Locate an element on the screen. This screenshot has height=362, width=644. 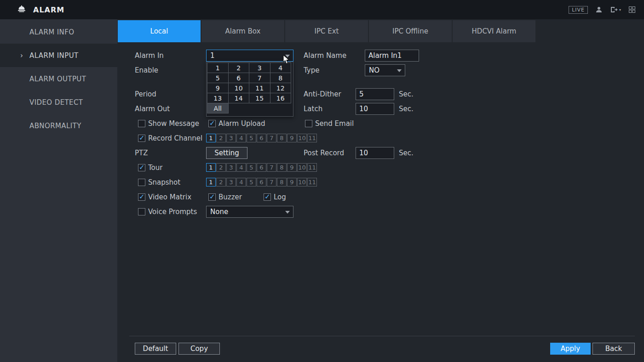
voice-prompts-selected-value: None is located at coordinates (219, 212).